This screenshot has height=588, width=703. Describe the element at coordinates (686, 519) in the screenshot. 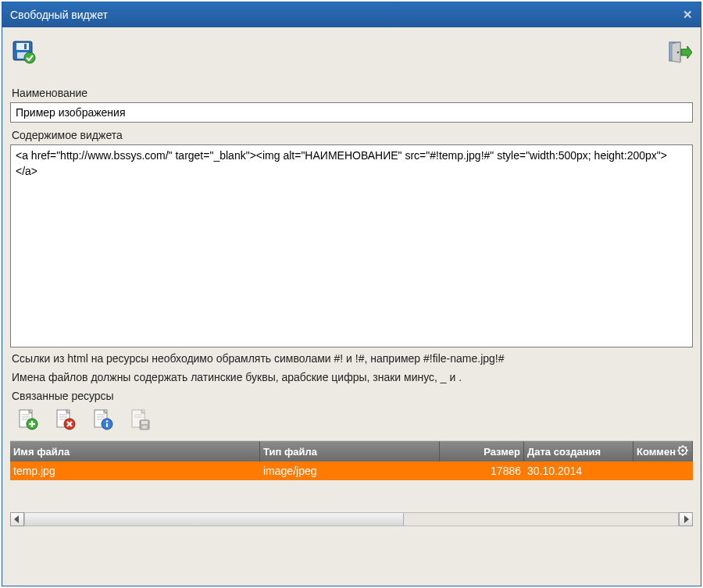

I see `chevron-right-icon` at that location.